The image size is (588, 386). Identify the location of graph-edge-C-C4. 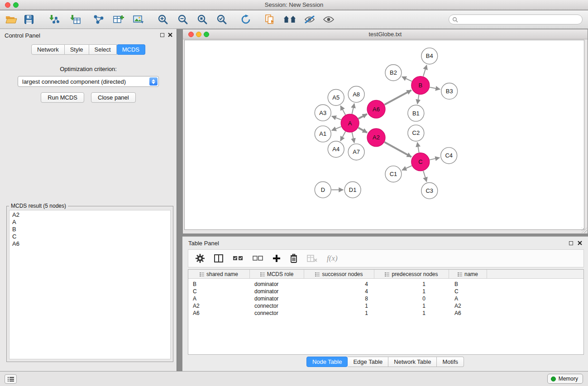
(435, 158).